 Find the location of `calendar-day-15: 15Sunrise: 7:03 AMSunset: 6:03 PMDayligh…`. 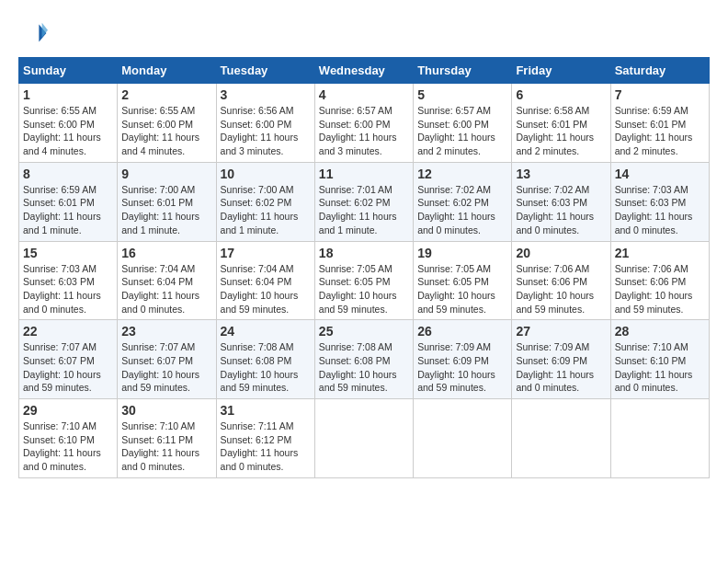

calendar-day-15: 15Sunrise: 7:03 AMSunset: 6:03 PMDayligh… is located at coordinates (68, 281).